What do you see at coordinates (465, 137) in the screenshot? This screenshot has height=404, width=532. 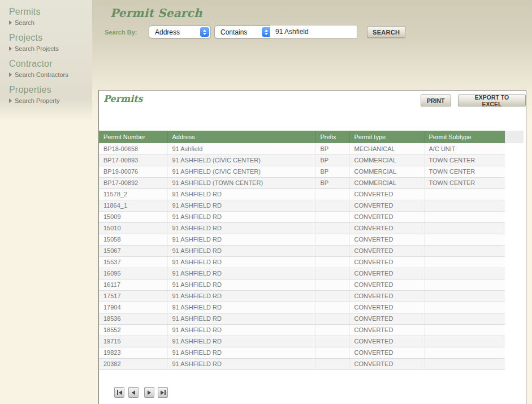 I see `column-header-permit-subtype: Permit Subtype` at bounding box center [465, 137].